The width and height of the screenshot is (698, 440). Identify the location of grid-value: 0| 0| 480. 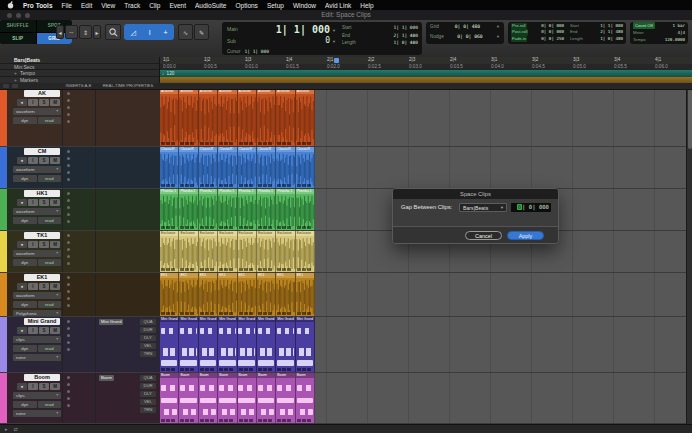
(468, 27).